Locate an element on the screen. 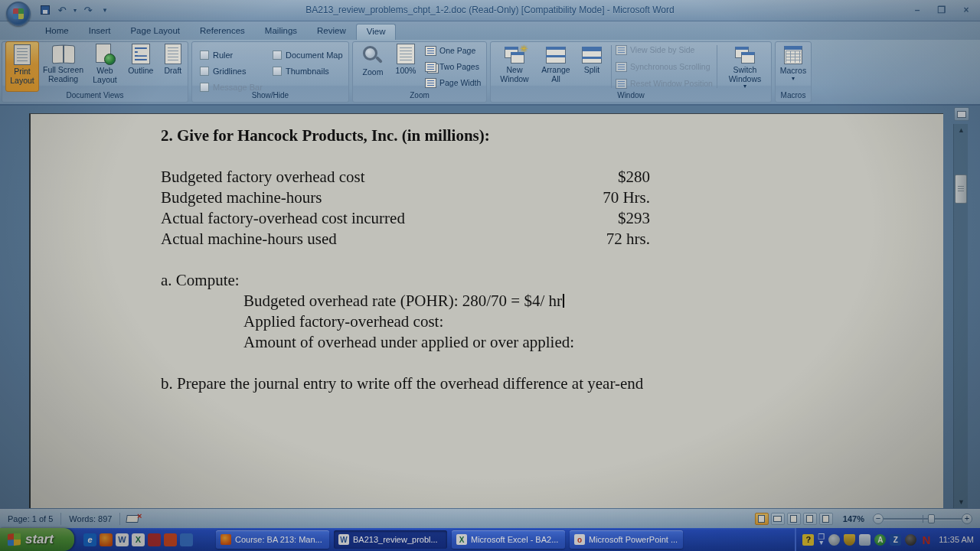  zoom-out-button: − is located at coordinates (878, 519).